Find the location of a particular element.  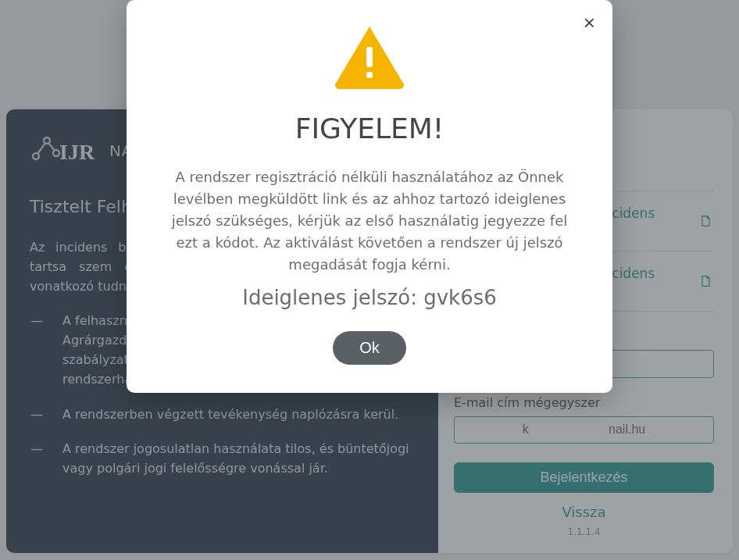

close-icon: × is located at coordinates (589, 23).